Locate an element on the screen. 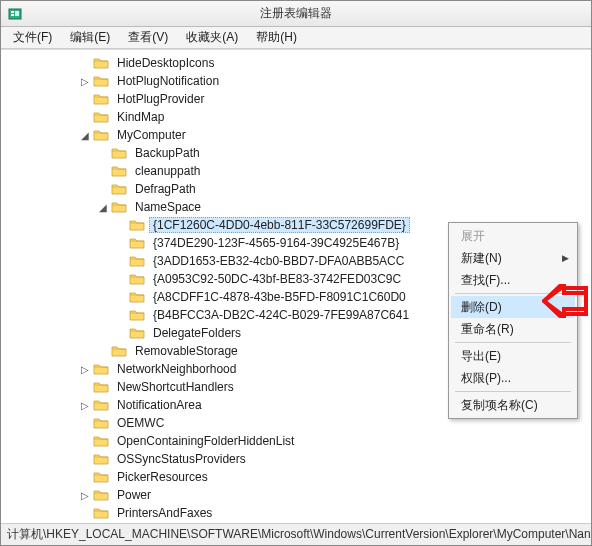  tree-node: cleanuppath is located at coordinates (299, 171).